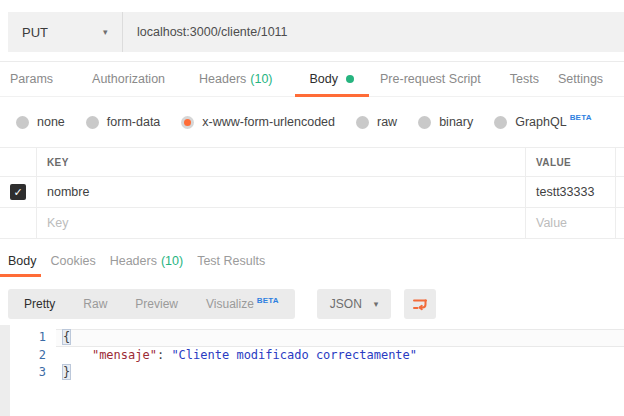  I want to click on close-brace: }, so click(66, 372).